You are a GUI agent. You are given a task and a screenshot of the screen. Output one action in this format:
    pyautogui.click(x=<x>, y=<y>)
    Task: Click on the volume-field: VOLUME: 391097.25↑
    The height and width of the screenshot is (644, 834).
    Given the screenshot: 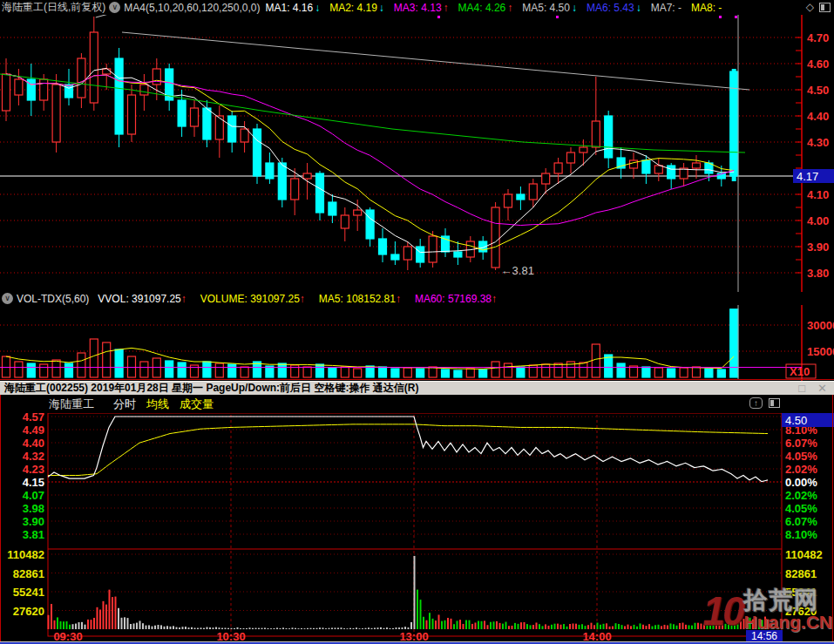 What is the action you would take?
    pyautogui.click(x=253, y=299)
    